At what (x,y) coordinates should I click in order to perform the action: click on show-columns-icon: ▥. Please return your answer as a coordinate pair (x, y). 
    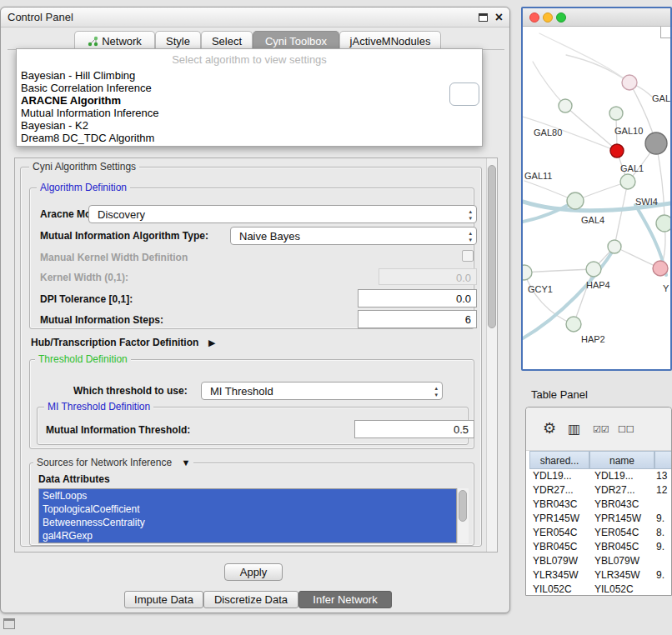
    Looking at the image, I should click on (574, 428).